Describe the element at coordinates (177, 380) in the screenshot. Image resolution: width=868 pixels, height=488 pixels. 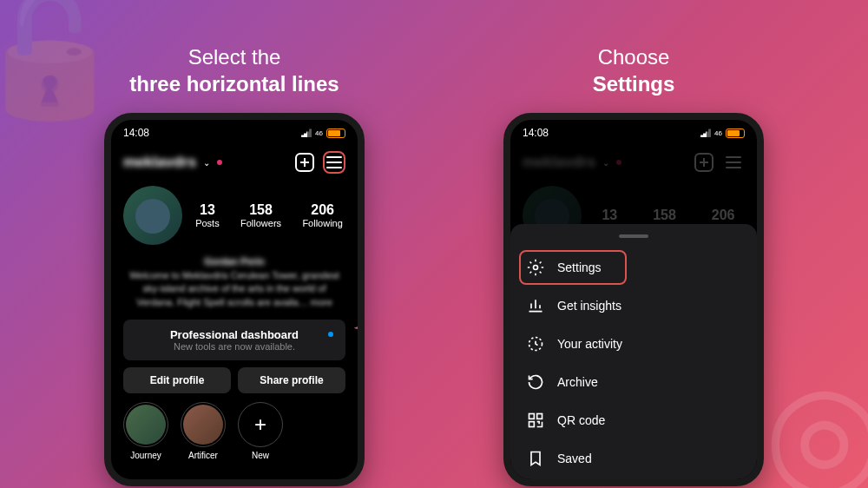
I see `edit-profile-button: Edit profile` at that location.